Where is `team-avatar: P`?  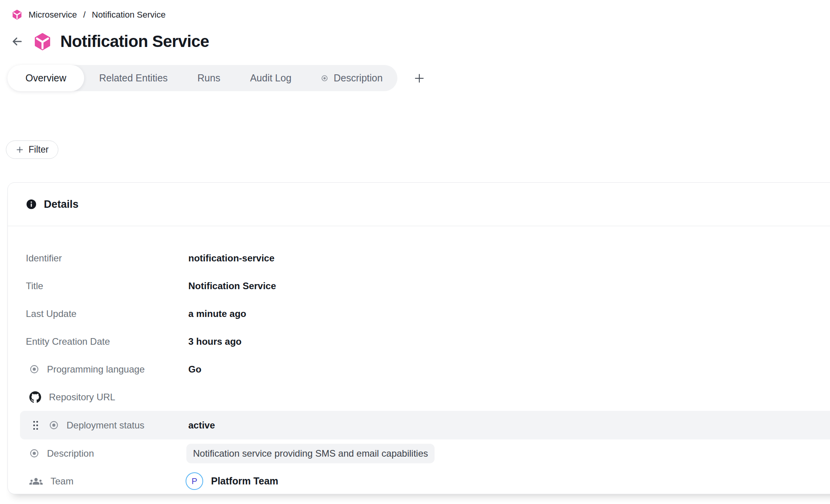
team-avatar: P is located at coordinates (194, 481).